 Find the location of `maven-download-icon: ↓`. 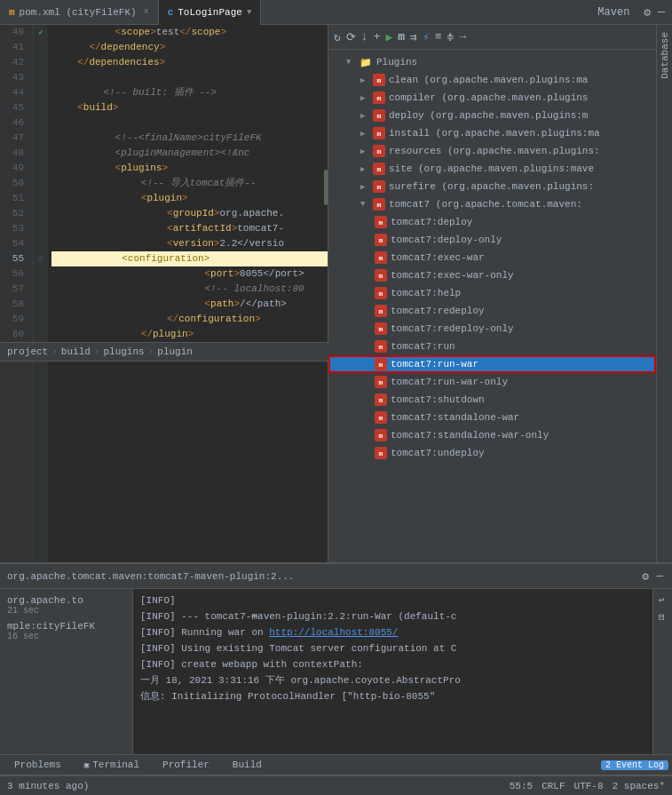

maven-download-icon: ↓ is located at coordinates (365, 37).